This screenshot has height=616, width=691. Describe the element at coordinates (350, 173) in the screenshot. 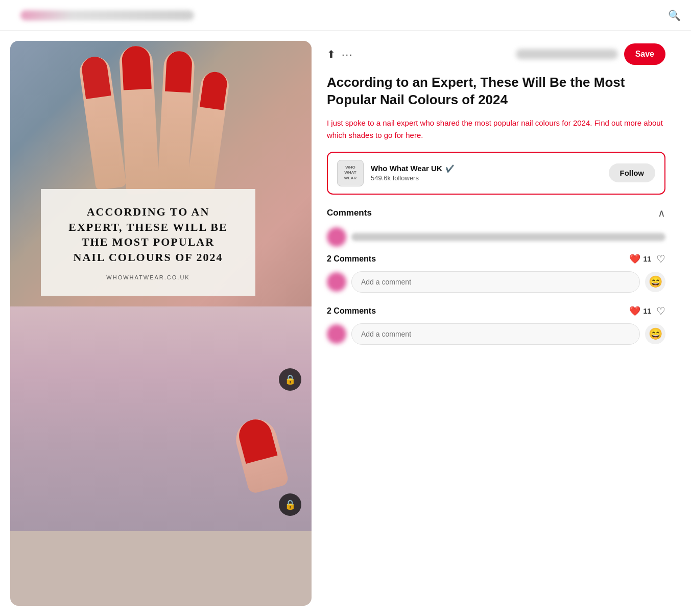

I see `author-avatar-text: WHO WHAT WEAR` at that location.